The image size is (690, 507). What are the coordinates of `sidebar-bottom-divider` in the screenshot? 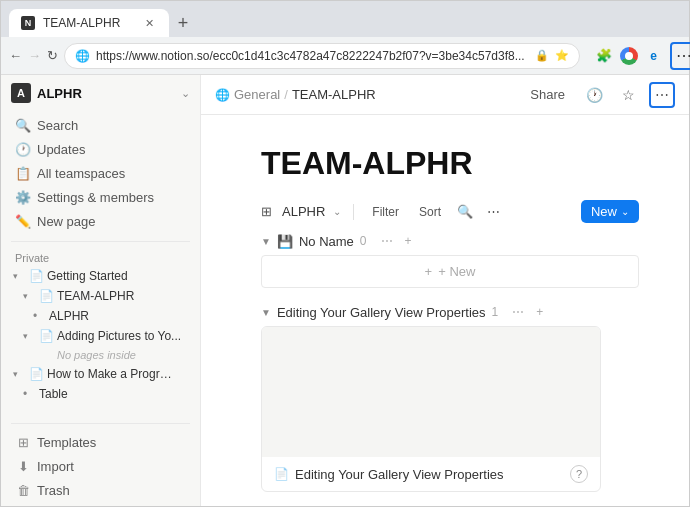 It's located at (100, 424).